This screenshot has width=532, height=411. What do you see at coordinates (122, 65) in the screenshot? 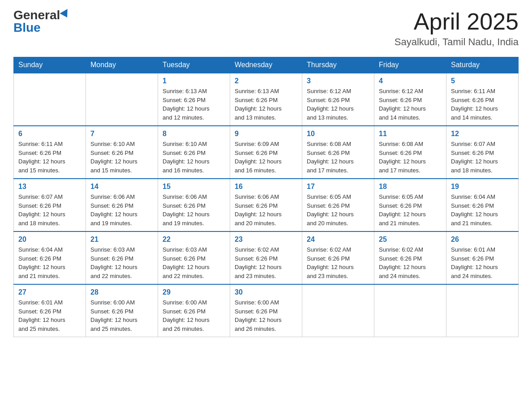
I see `col-monday: Monday` at bounding box center [122, 65].